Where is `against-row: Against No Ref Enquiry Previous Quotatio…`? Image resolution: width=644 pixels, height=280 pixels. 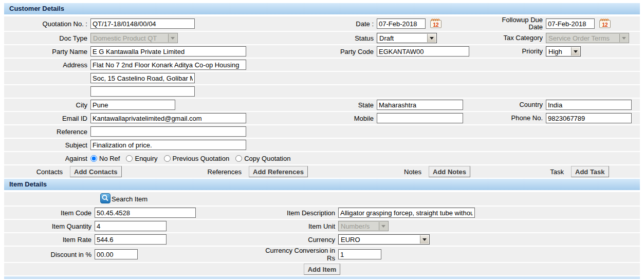
against-row: Against No Ref Enquiry Previous Quotatio… is located at coordinates (322, 158).